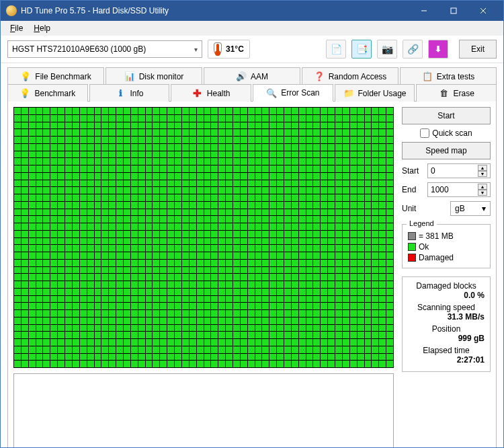 This screenshot has width=504, height=448. I want to click on speaker-icon, so click(241, 77).